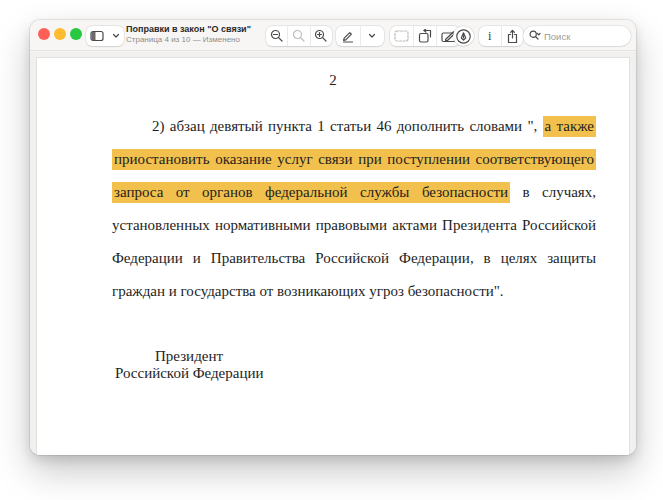  What do you see at coordinates (178, 40) in the screenshot?
I see `window-subtitle: Страница 4 из 10 — Изменено` at bounding box center [178, 40].